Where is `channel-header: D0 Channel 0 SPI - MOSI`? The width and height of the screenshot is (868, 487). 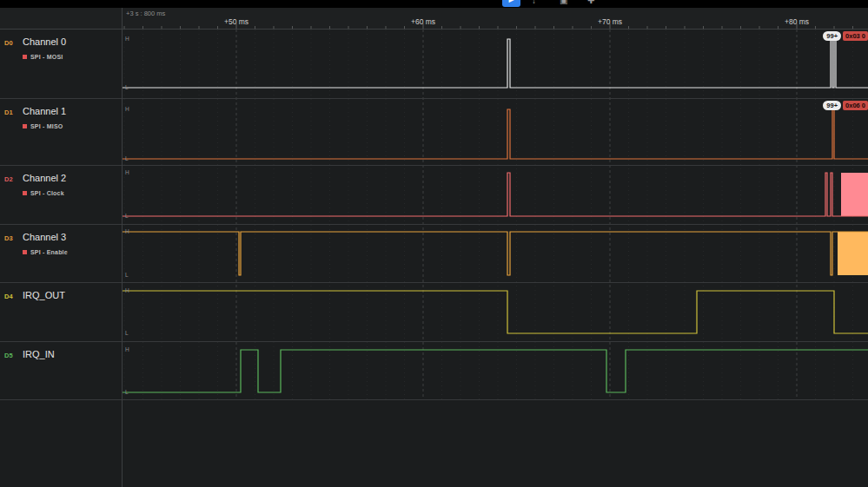
channel-header: D0 Channel 0 SPI - MOSI is located at coordinates (61, 64).